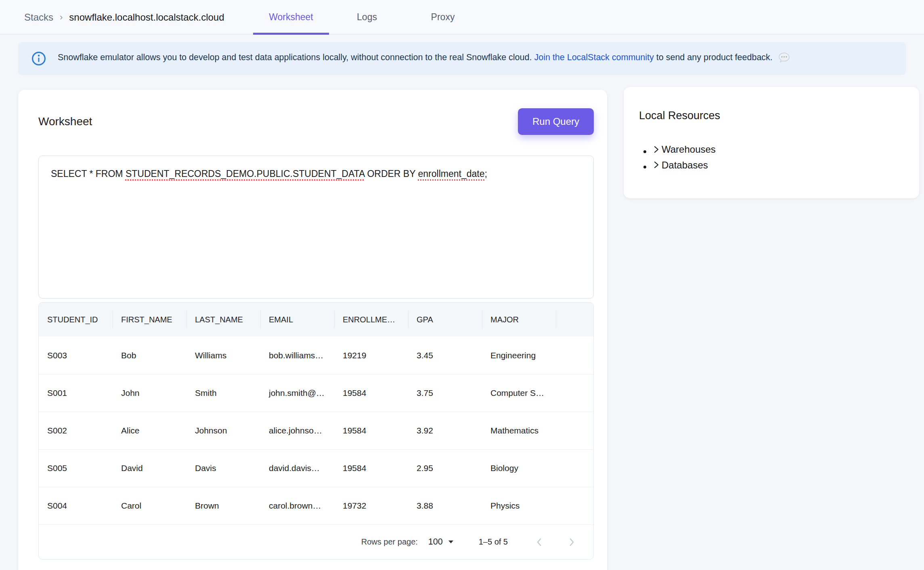 This screenshot has height=570, width=924. I want to click on table-cell: David, so click(149, 468).